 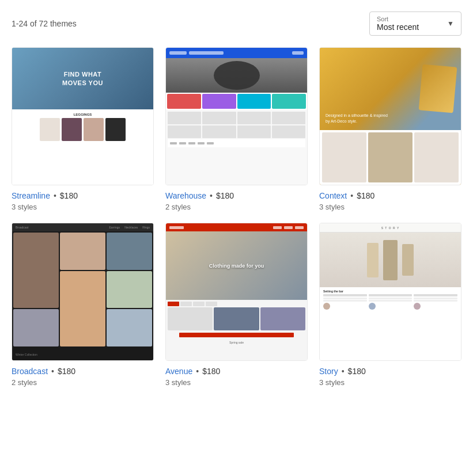 I want to click on theme-thumbnail-story: S T O R Y Setting the bar, so click(x=391, y=292).